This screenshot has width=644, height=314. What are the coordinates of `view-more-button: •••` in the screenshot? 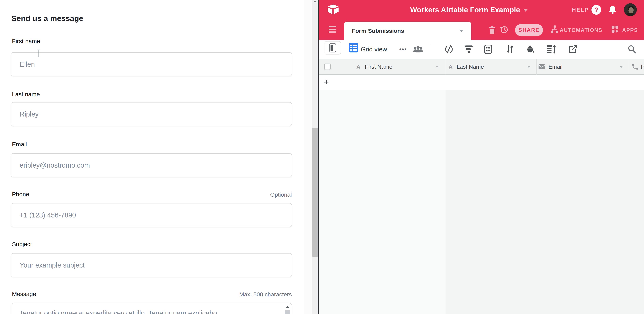 It's located at (403, 50).